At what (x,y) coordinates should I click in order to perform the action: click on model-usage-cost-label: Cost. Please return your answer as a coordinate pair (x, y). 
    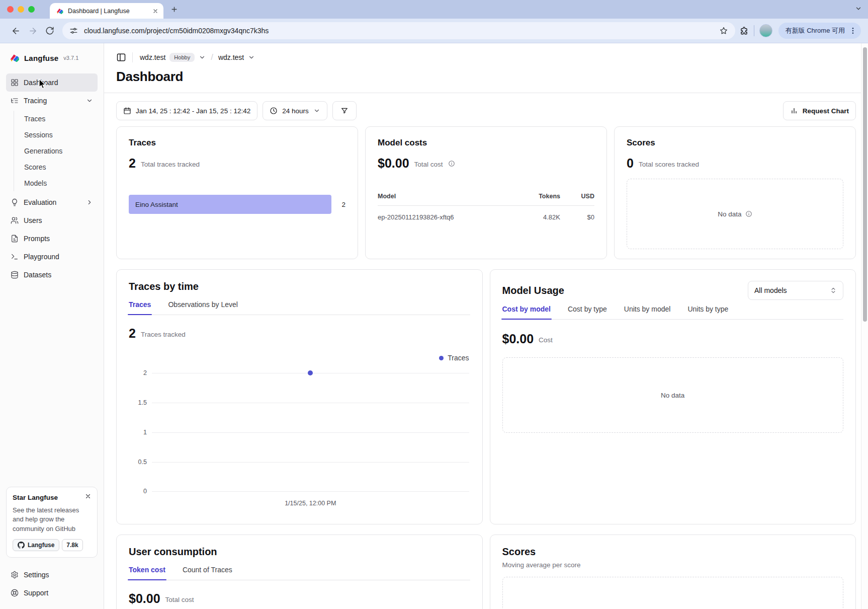
    Looking at the image, I should click on (546, 340).